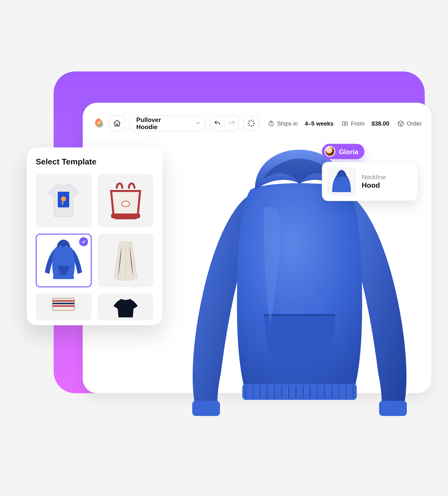  I want to click on price-info: From $38.00, so click(366, 124).